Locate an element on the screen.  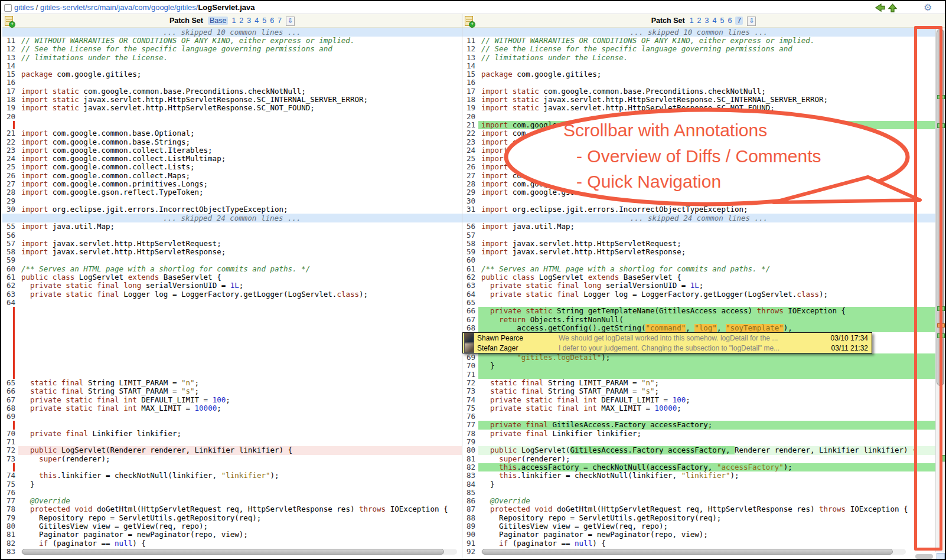
patchset-left-option-4: 4 is located at coordinates (256, 21).